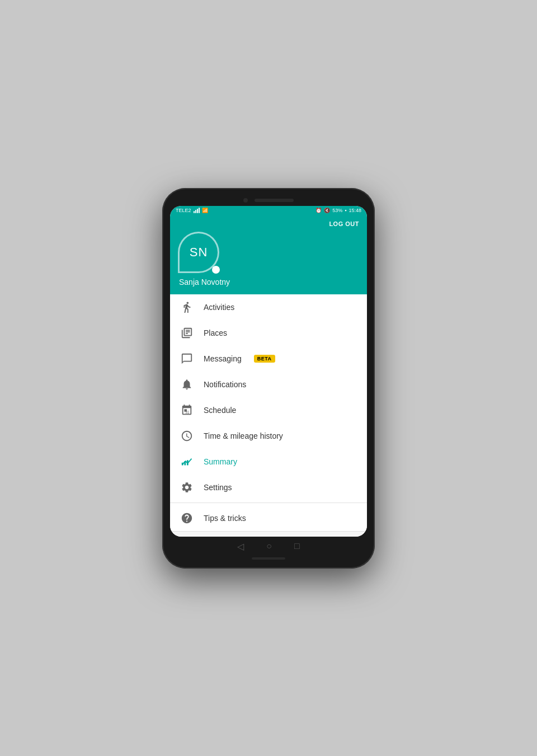  I want to click on schedule-label: Schedule, so click(220, 410).